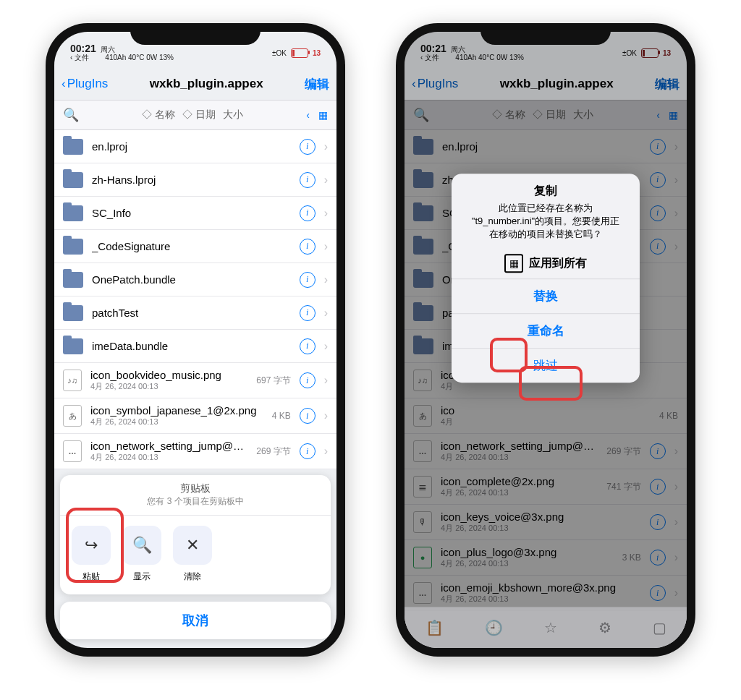 Image resolution: width=741 pixels, height=700 pixels. What do you see at coordinates (317, 54) in the screenshot?
I see `battery-pct: 13` at bounding box center [317, 54].